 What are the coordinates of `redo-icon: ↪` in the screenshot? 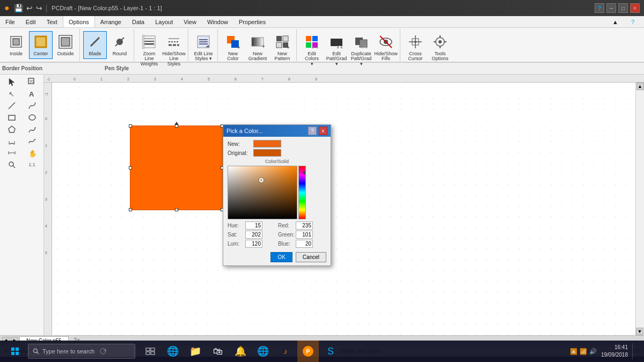 It's located at (39, 8).